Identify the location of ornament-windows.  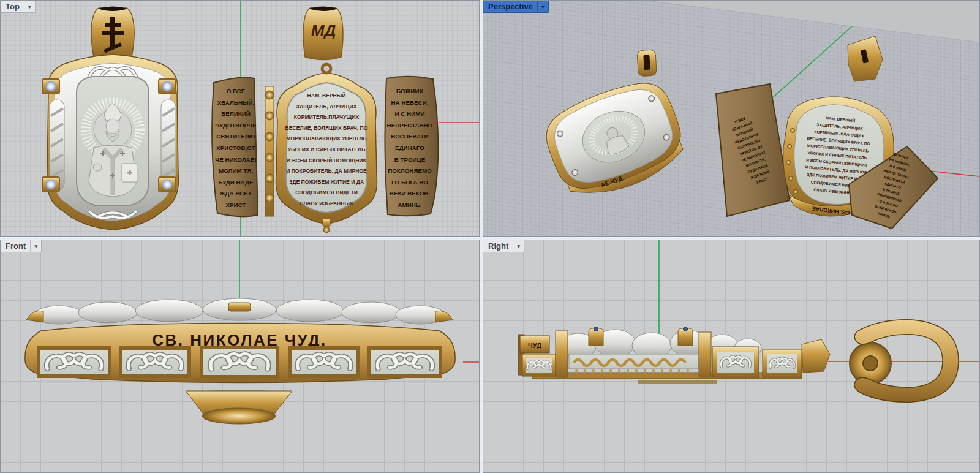
(239, 362).